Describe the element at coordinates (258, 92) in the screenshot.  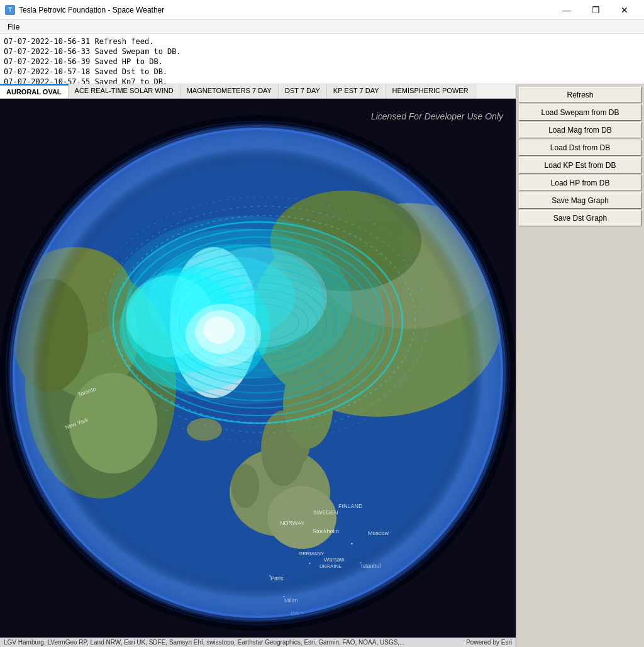
I see `tab-bar: AURORAL OVAL ACE REAL-TIME SOLAR WIND MA…` at that location.